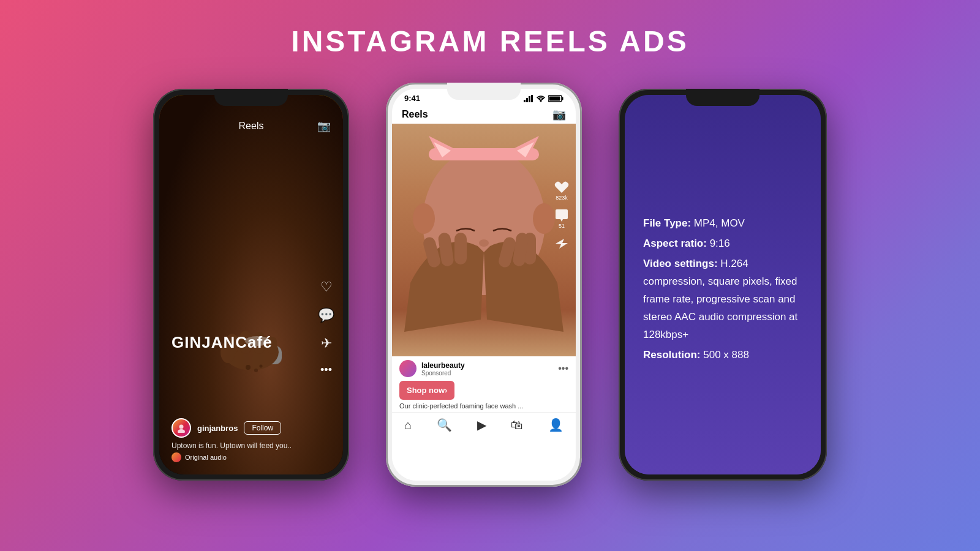  I want to click on phone2-content: 9:41, so click(484, 285).